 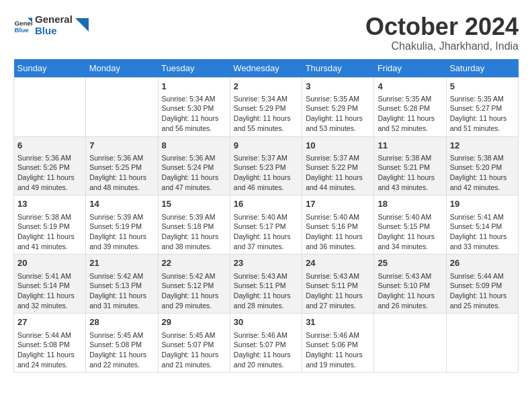 I want to click on day-number: 4, so click(x=410, y=87).